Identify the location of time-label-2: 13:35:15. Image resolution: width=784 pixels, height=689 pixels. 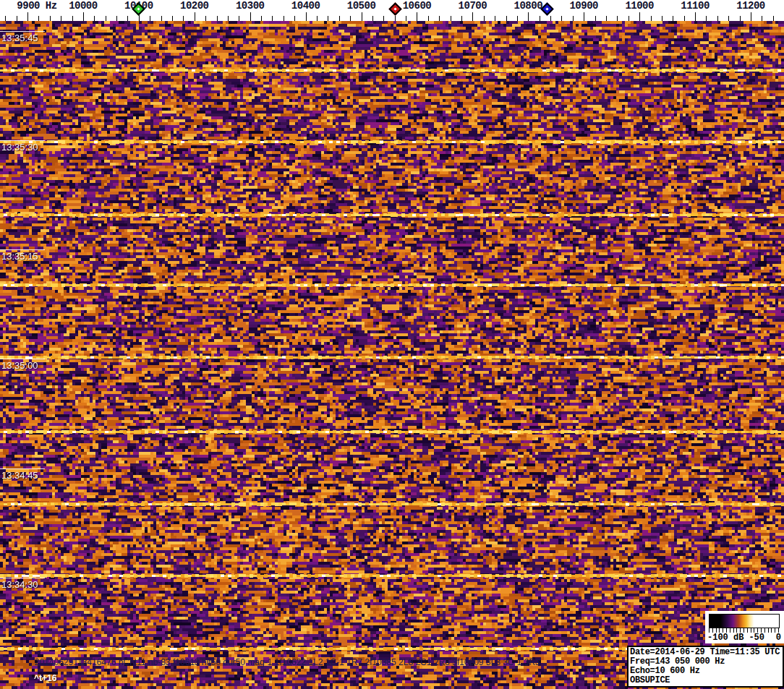
(20, 256).